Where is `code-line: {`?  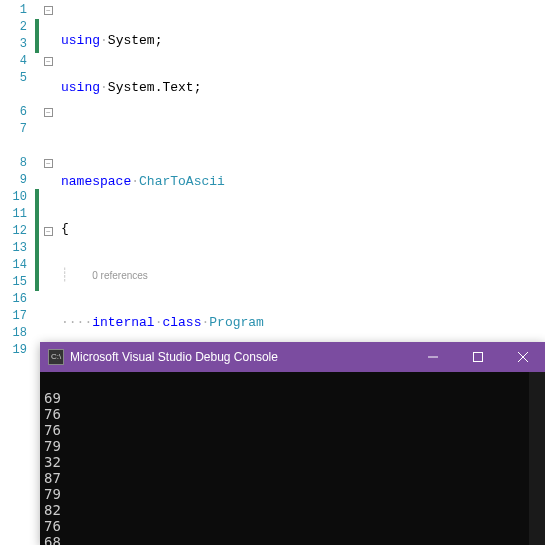 code-line: { is located at coordinates (303, 228).